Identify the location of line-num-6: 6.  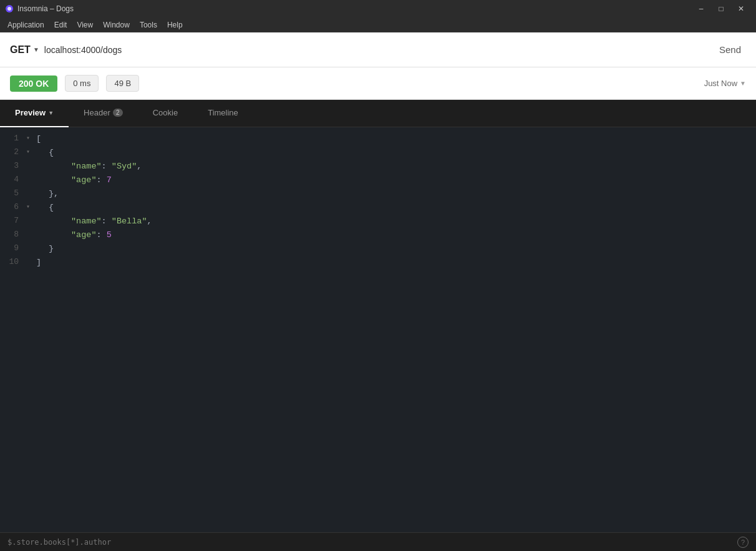
(13, 207).